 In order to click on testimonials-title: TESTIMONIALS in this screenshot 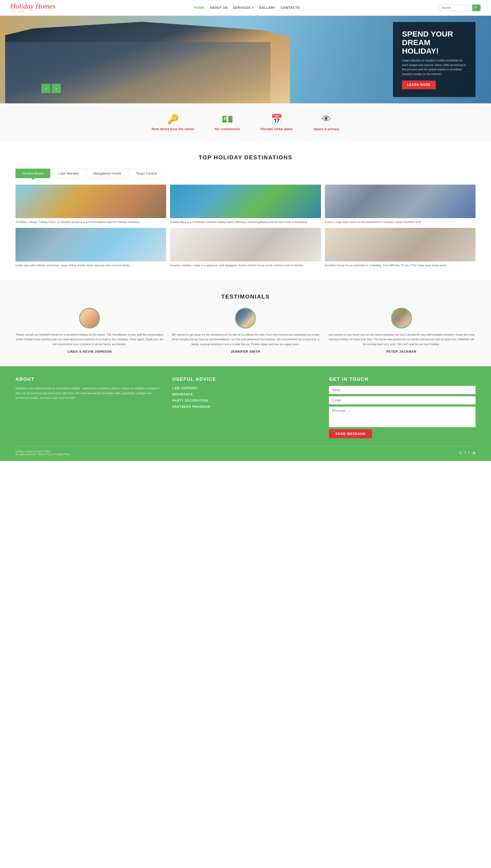, I will do `click(246, 297)`.